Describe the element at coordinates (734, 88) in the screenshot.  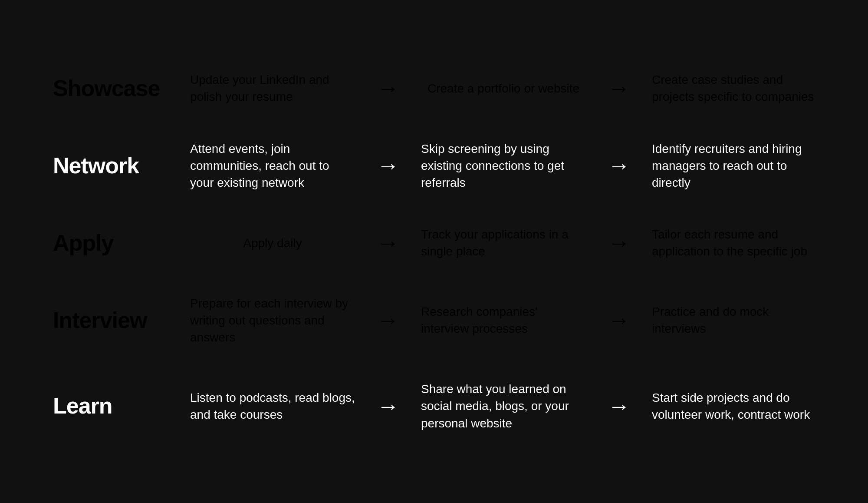
I see `step3-showcase: Create case studies and projects specifi…` at that location.